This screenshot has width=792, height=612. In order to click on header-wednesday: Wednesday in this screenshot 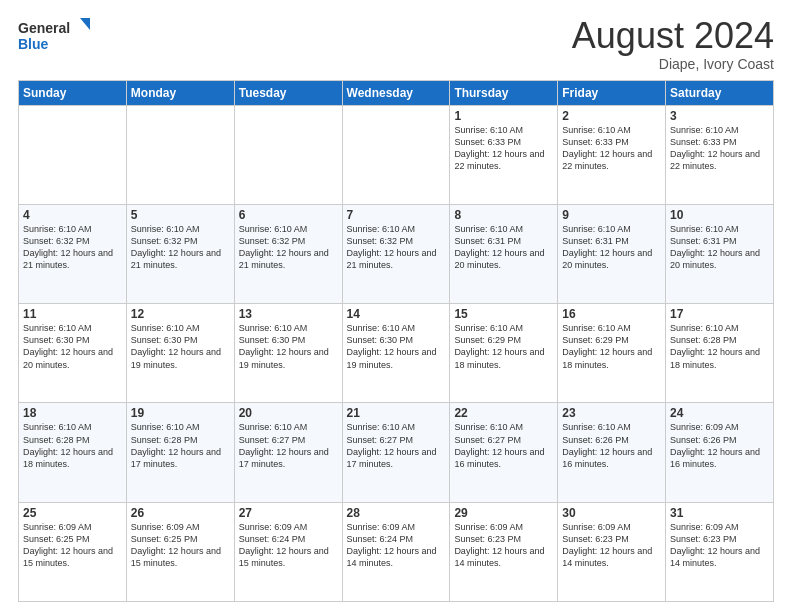, I will do `click(396, 92)`.